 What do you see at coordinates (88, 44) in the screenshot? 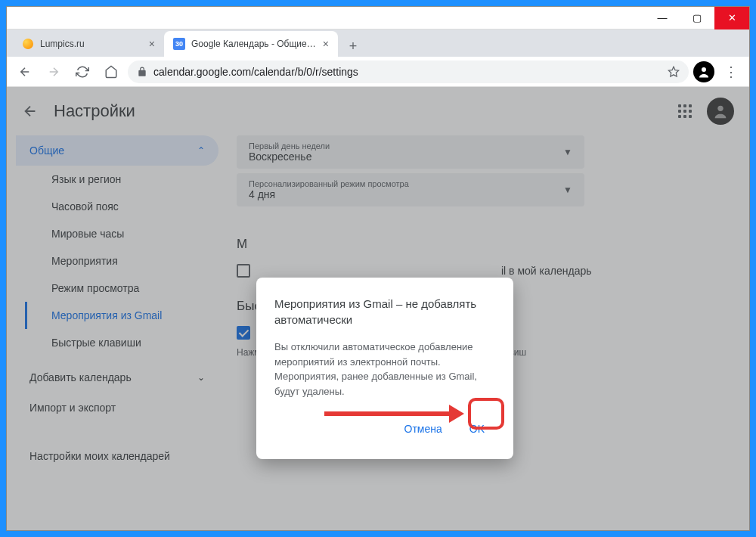
I see `browser-tab: Lumpics.ru ×` at bounding box center [88, 44].